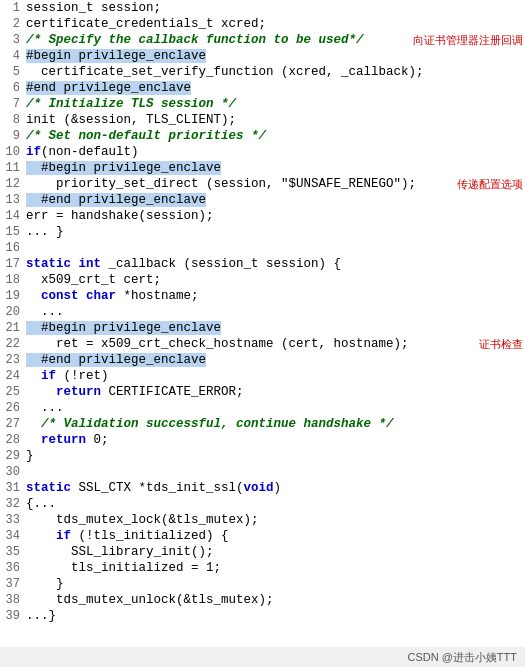  I want to click on code-text: return CERTIFICATE_ERROR;, so click(274, 392).